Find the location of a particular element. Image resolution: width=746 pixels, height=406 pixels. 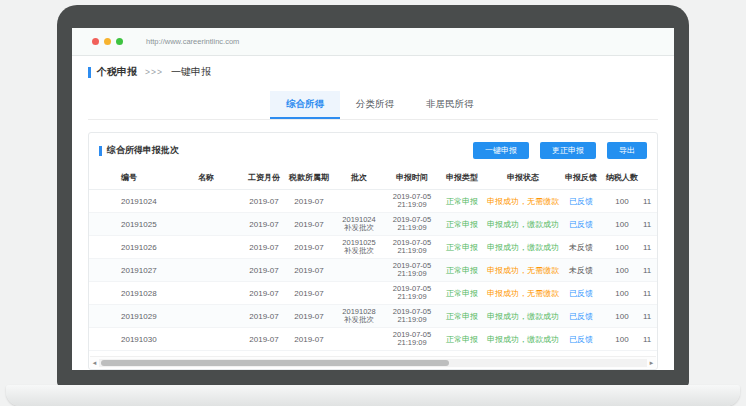

table-row: 201910272019-072019-072019-07-0521:19:09… is located at coordinates (374, 270).